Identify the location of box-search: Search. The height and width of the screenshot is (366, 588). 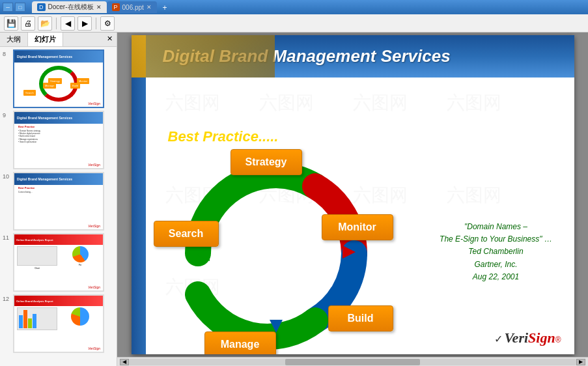
(186, 234).